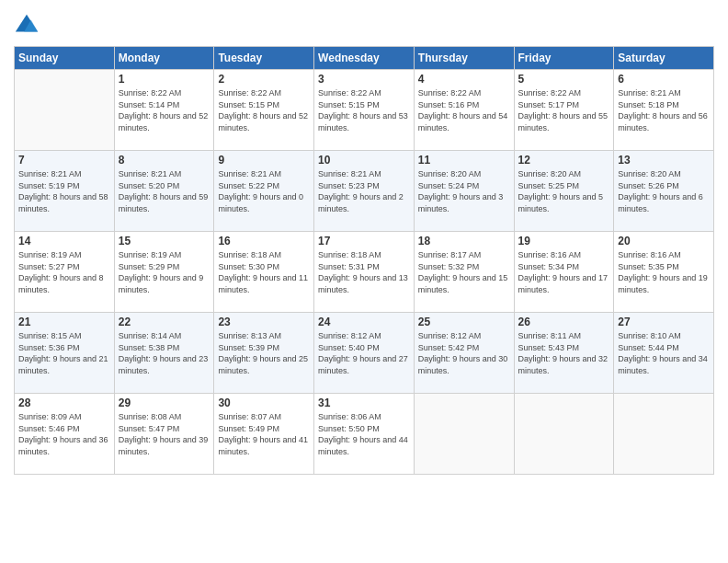 Image resolution: width=728 pixels, height=563 pixels. I want to click on calendar-cell: 8Sunrise: 8:21 AMSunset: 5:20 PMDaylight…, so click(164, 191).